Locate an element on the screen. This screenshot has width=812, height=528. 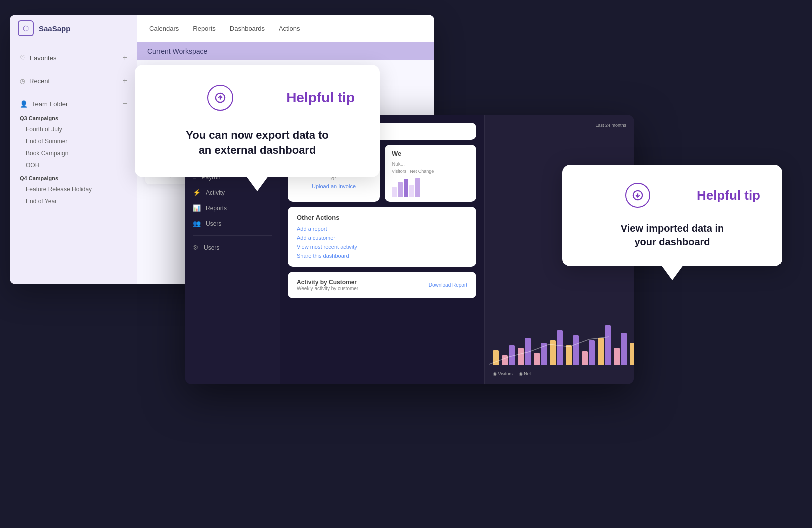
sidebar-team-label: Team Folder is located at coordinates (50, 104).